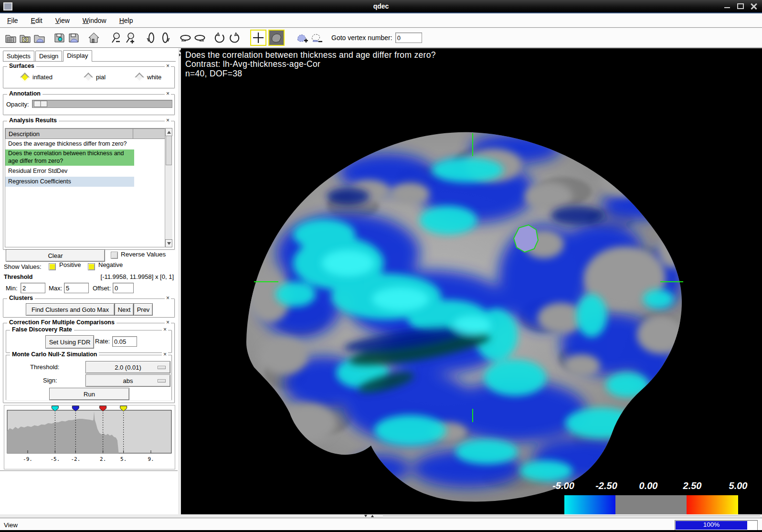  Describe the element at coordinates (128, 367) in the screenshot. I see `mc-threshold-dropdown: 2.0 (0.01)` at that location.